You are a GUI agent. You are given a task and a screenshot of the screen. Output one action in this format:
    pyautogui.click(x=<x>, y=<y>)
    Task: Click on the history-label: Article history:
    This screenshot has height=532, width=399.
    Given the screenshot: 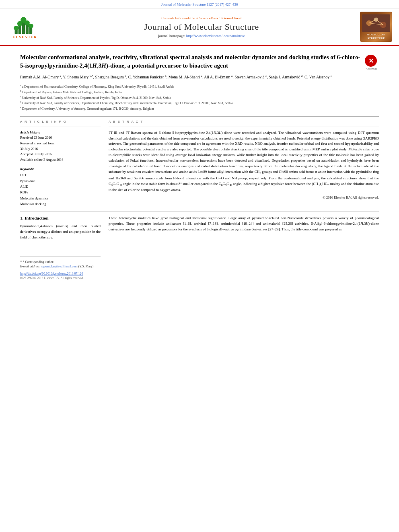 What is the action you would take?
    pyautogui.click(x=60, y=133)
    